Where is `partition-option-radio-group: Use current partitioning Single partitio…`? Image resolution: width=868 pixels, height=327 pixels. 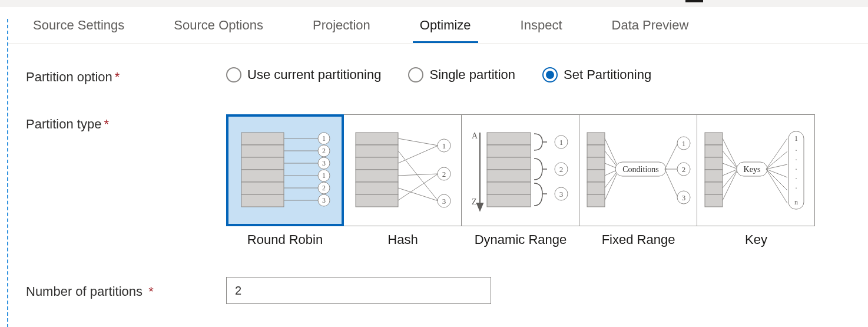
partition-option-radio-group: Use current partitioning Single partitio… is located at coordinates (439, 75).